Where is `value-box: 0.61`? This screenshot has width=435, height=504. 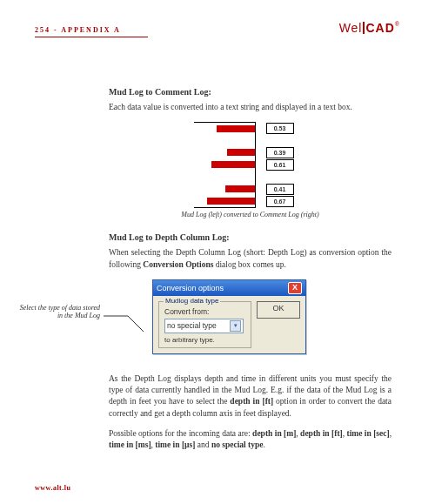 value-box: 0.61 is located at coordinates (280, 165).